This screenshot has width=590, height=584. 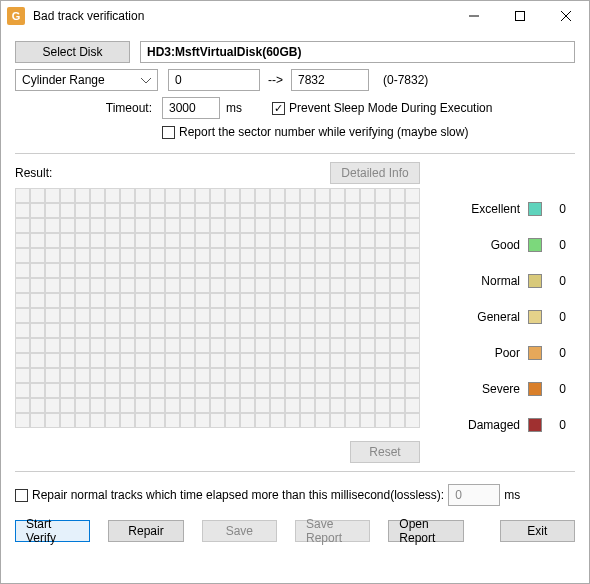 What do you see at coordinates (520, 16) in the screenshot?
I see `maximize-button` at bounding box center [520, 16].